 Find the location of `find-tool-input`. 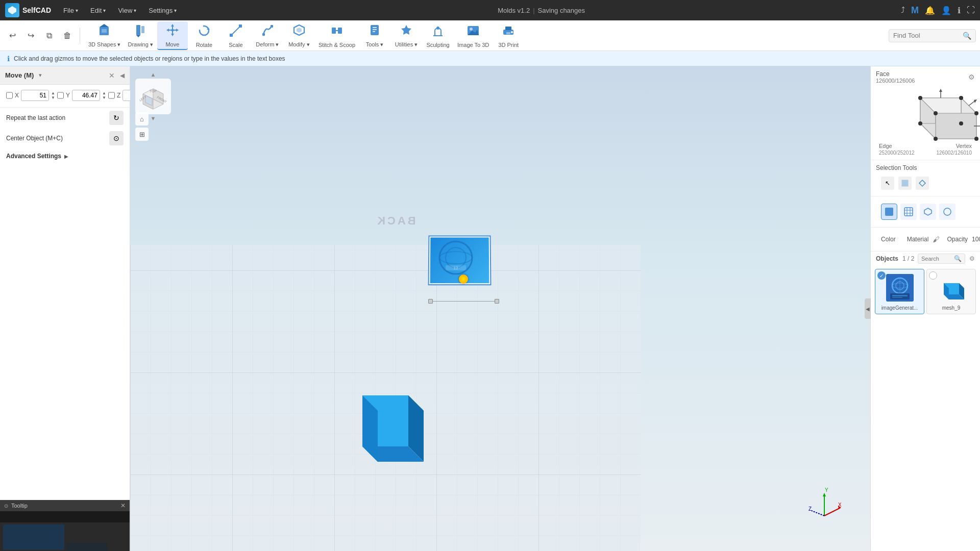

find-tool-input is located at coordinates (926, 36).